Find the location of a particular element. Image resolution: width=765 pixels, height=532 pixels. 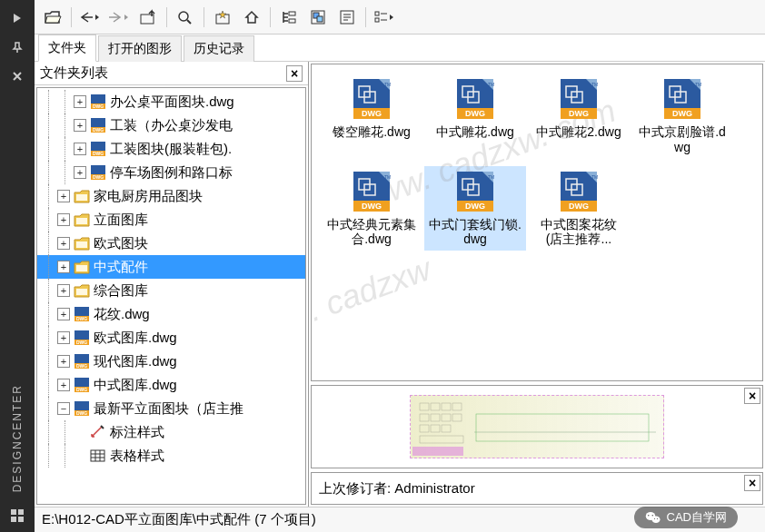

tab-folders: 文件夹 is located at coordinates (67, 48).